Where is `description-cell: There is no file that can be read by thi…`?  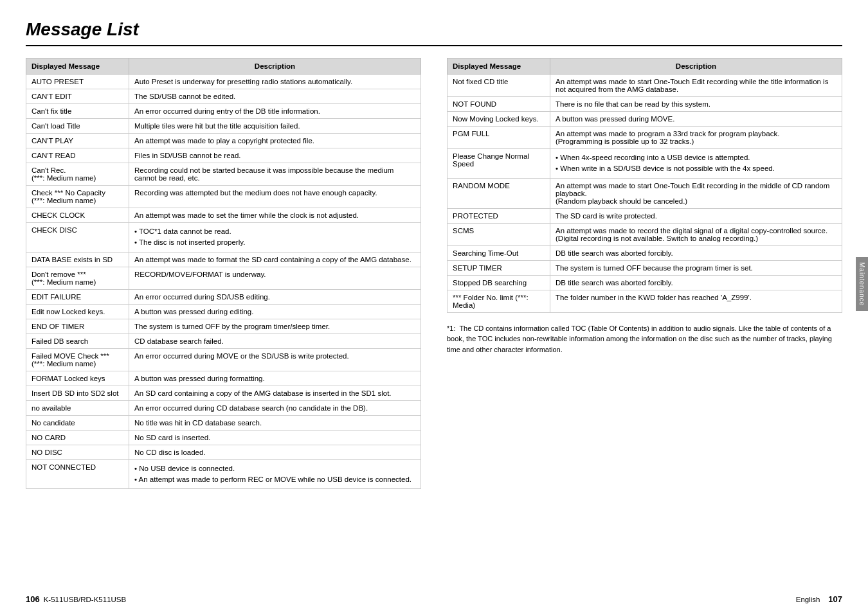
description-cell: There is no file that can be read by thi… is located at coordinates (696, 104).